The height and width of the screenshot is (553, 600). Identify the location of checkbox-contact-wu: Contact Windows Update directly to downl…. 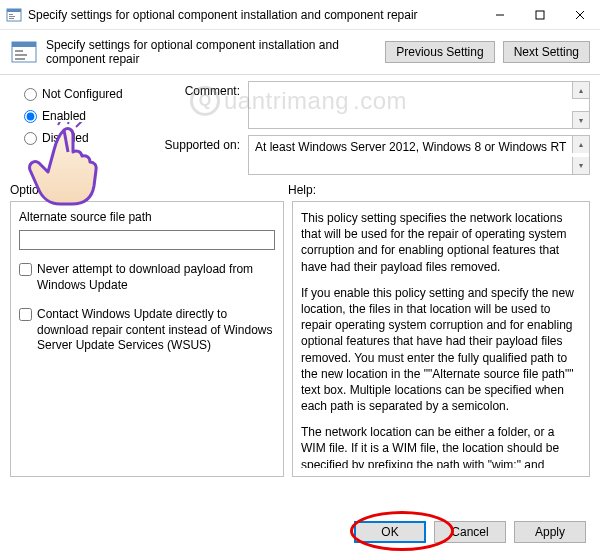
(147, 330).